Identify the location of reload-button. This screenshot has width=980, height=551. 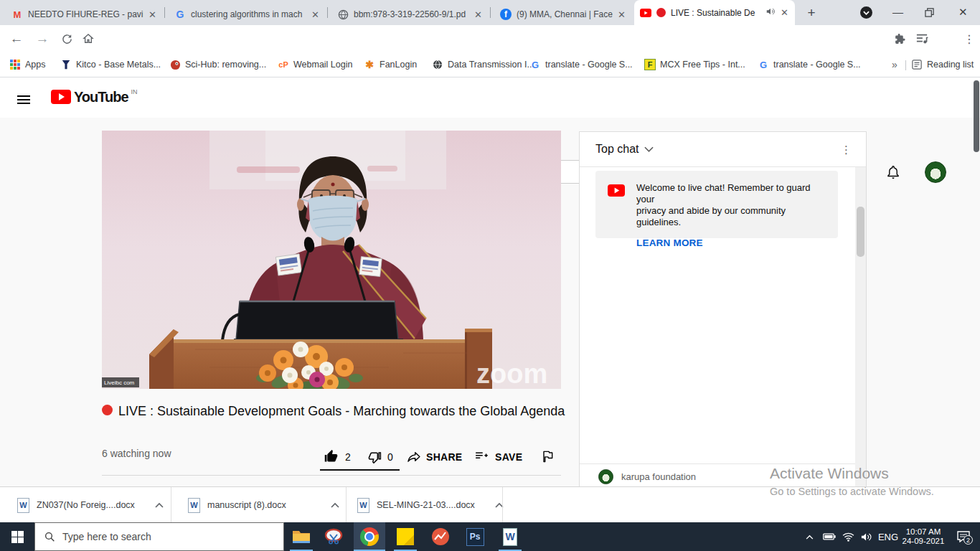
(67, 39).